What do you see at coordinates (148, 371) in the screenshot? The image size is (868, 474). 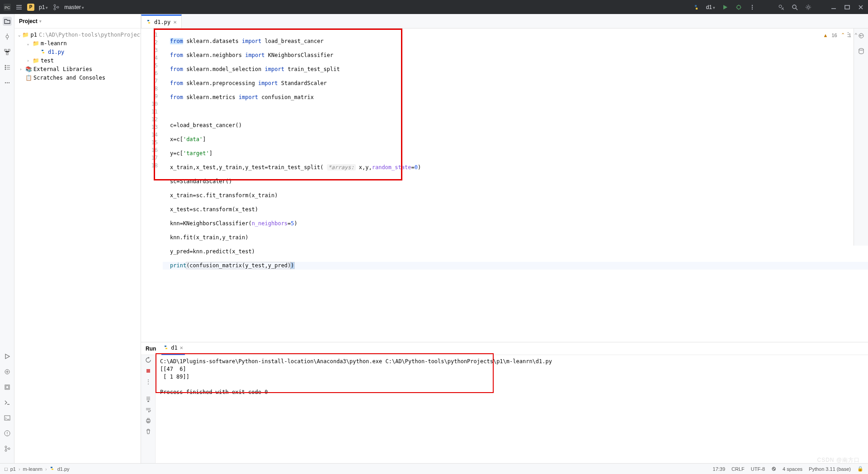 I see `stop-icon` at bounding box center [148, 371].